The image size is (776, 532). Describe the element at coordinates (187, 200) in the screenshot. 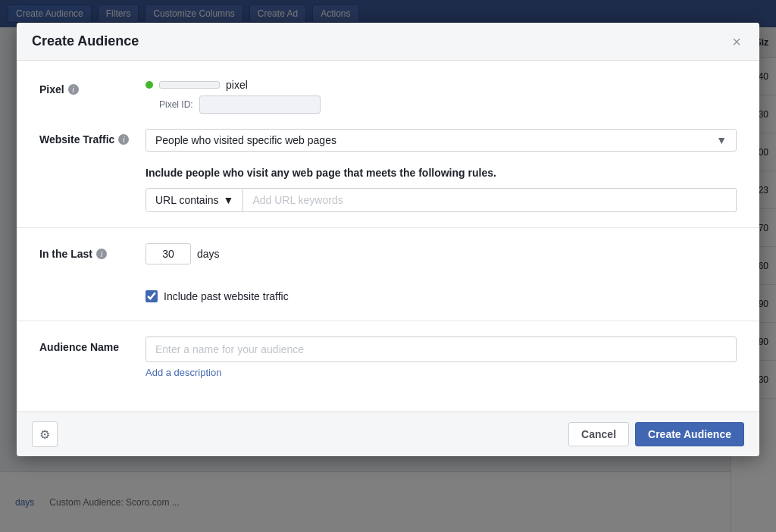

I see `url-dropdown-label: URL contains` at that location.